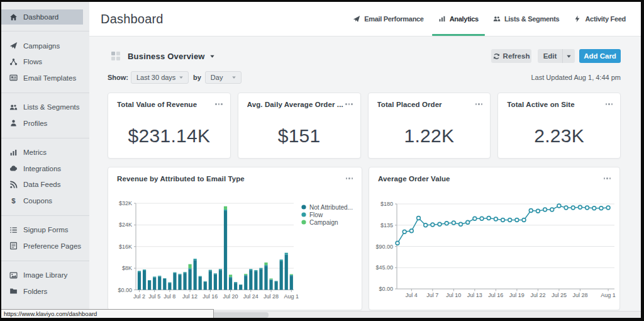 Image resolution: width=644 pixels, height=321 pixels. I want to click on last-updated-text: Last Updated Aug 1, 4:44 pm, so click(576, 77).